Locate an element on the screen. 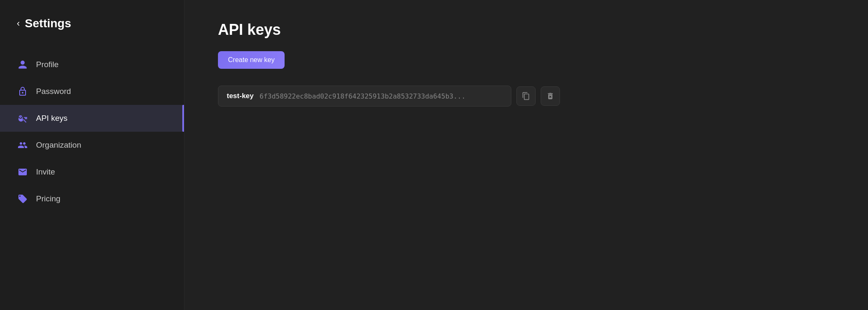 The width and height of the screenshot is (868, 310). sidebar-item-api-keys: API keys is located at coordinates (92, 118).